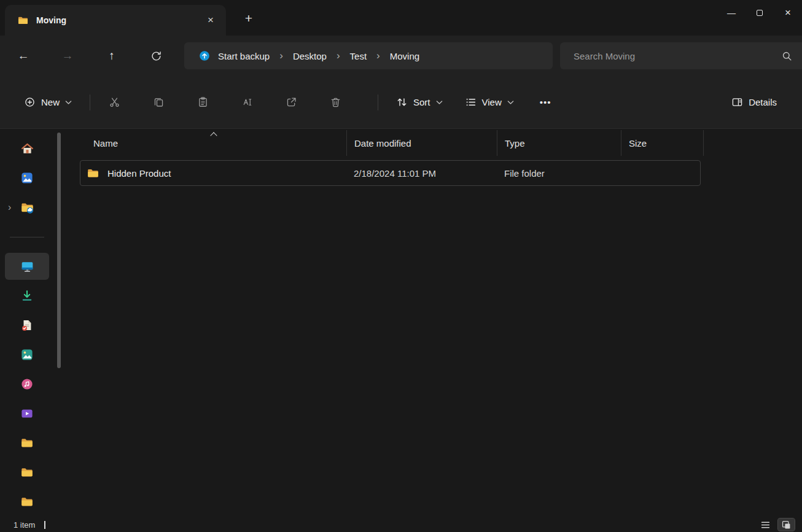 The height and width of the screenshot is (532, 802). Describe the element at coordinates (25, 525) in the screenshot. I see `item-count: 1 item` at that location.